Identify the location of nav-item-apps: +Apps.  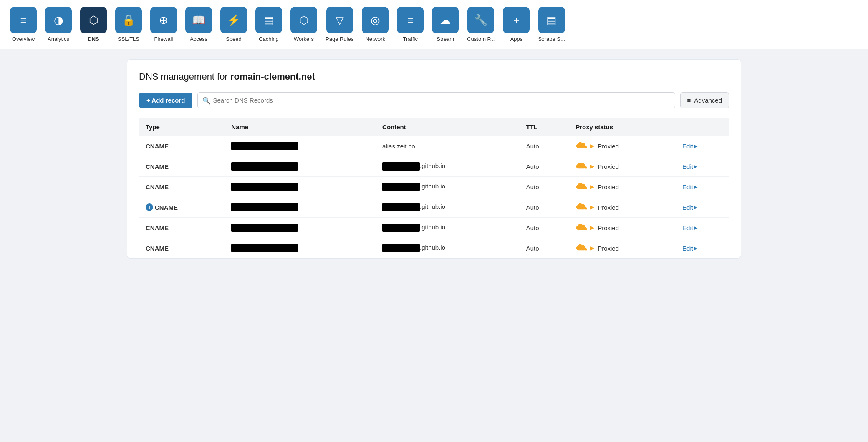
(516, 24).